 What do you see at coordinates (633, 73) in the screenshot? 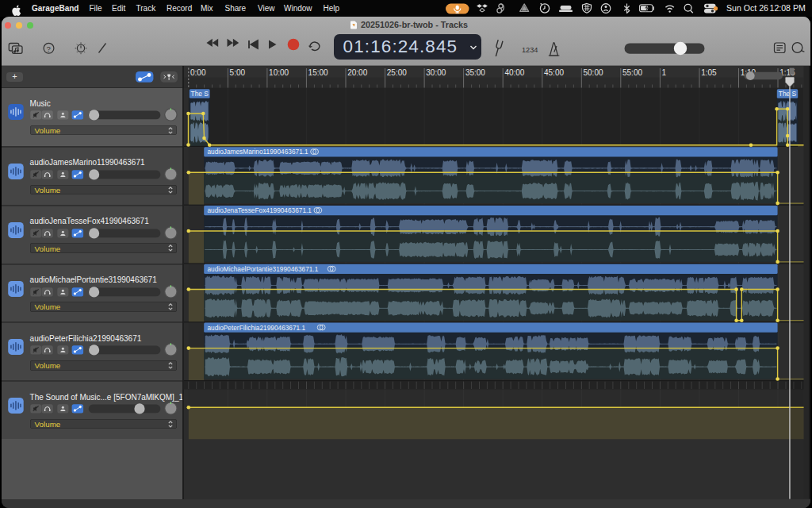
I see `svg-text: 55:00` at bounding box center [633, 73].